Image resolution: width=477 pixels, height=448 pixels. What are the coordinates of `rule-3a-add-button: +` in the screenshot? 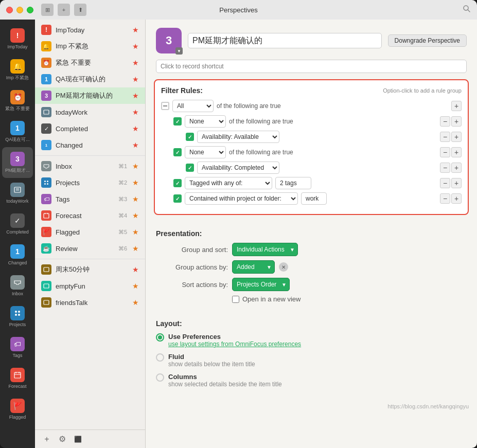 It's located at (456, 168).